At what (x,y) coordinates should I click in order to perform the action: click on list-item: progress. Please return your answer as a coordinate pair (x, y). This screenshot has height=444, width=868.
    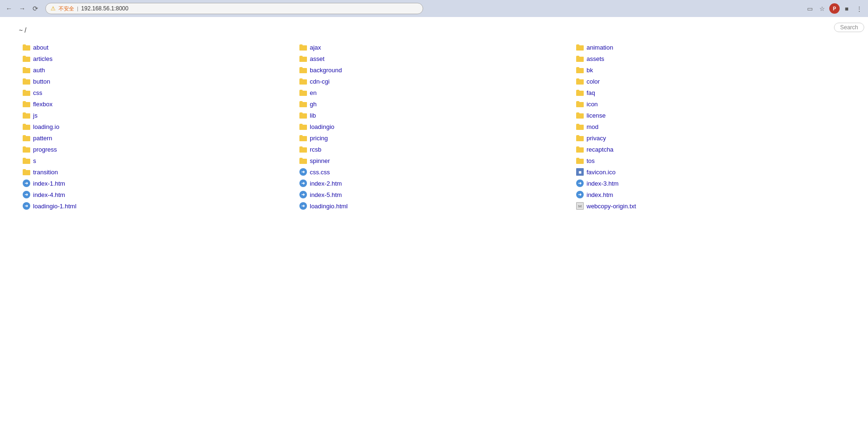
    Looking at the image, I should click on (157, 149).